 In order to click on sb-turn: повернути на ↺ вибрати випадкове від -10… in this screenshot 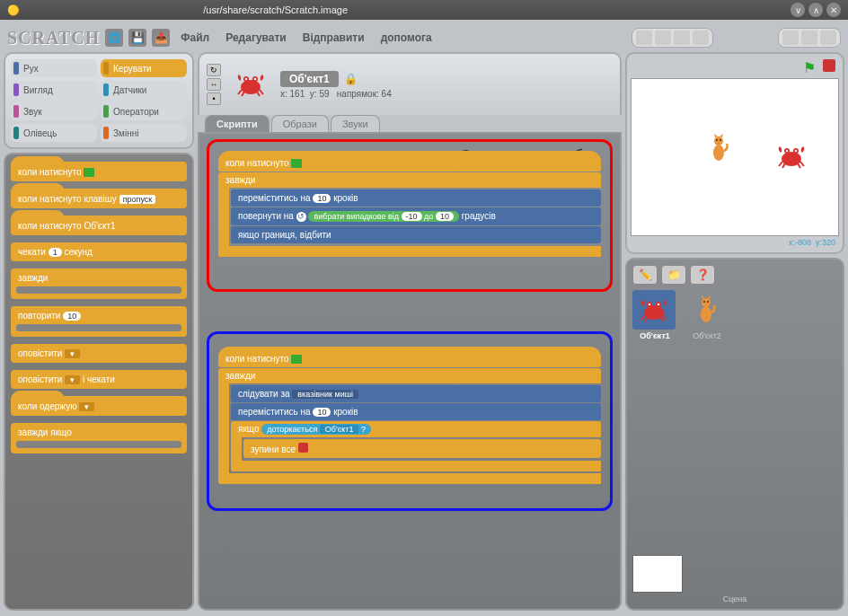, I will do `click(416, 216)`.